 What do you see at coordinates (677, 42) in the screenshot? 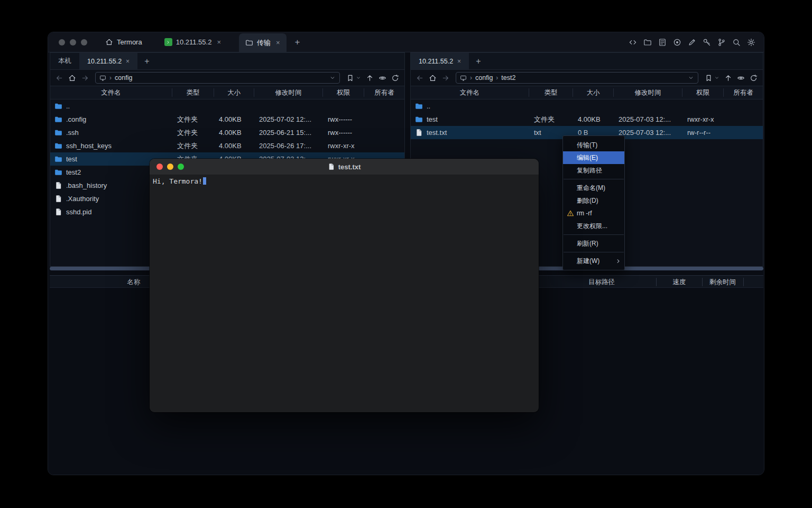
I see `record-icon` at bounding box center [677, 42].